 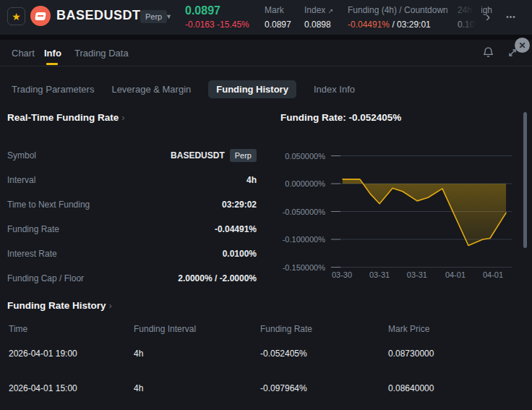 What do you see at coordinates (169, 17) in the screenshot?
I see `chevron-down-icon: ▼` at bounding box center [169, 17].